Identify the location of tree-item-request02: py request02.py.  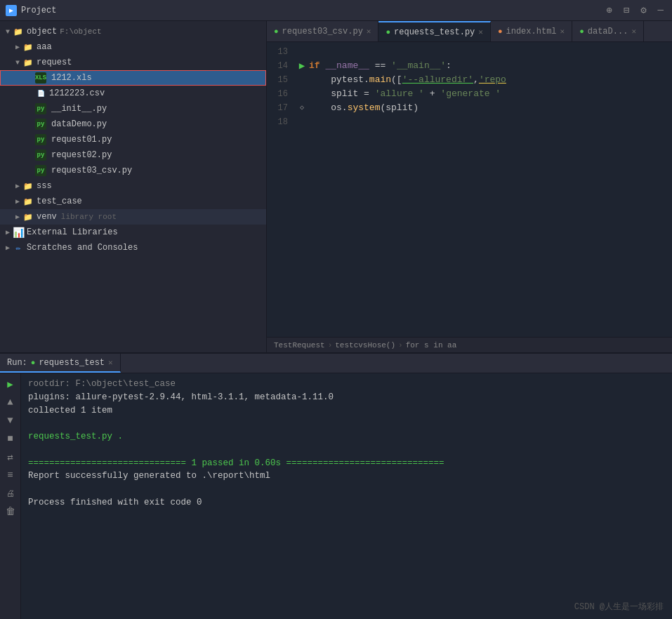
(133, 155).